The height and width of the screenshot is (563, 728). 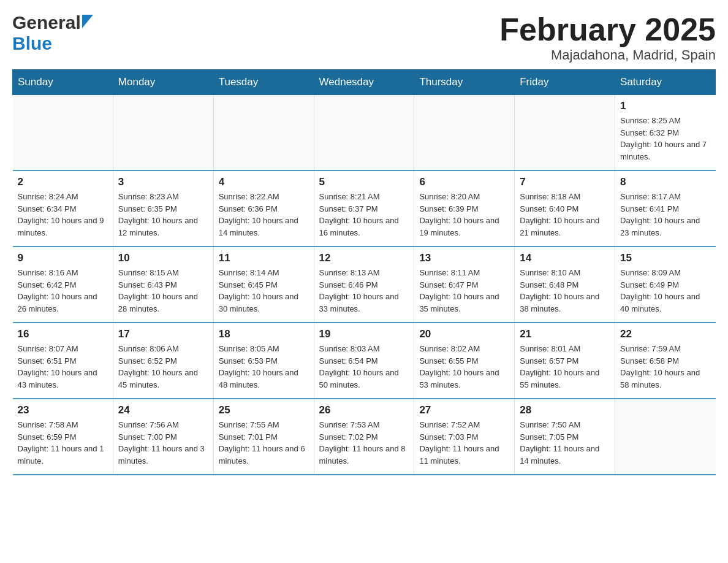 I want to click on day-number: 24, so click(x=163, y=410).